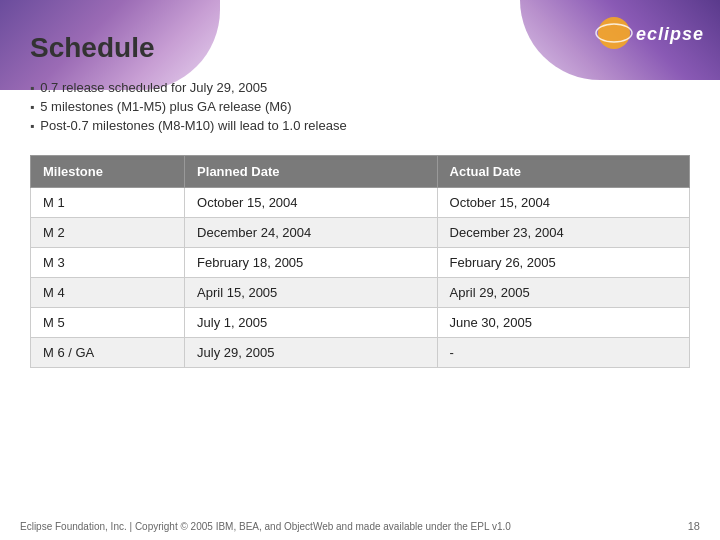 This screenshot has height=540, width=720. Describe the element at coordinates (311, 203) in the screenshot. I see `table-cell-0-1: October 15, 2004` at that location.